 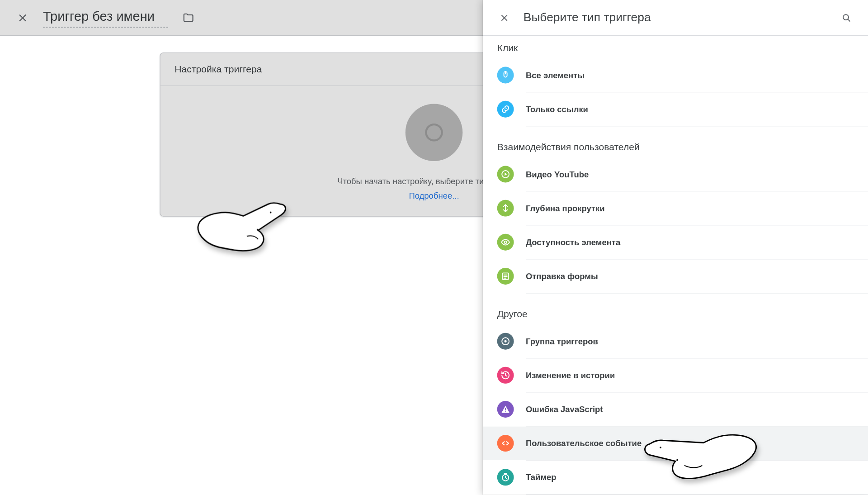 What do you see at coordinates (675, 276) in the screenshot?
I see `trigger-type-form-submit: Отправка формы` at bounding box center [675, 276].